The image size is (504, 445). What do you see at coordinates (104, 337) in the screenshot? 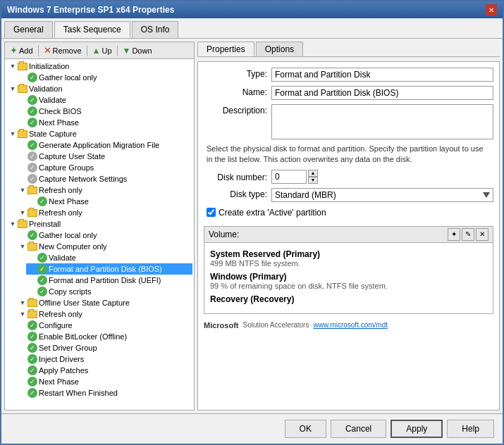
I see `tree-item-enable-bitlocker: ✓ Enable BitLocker (Offline)` at bounding box center [104, 337].